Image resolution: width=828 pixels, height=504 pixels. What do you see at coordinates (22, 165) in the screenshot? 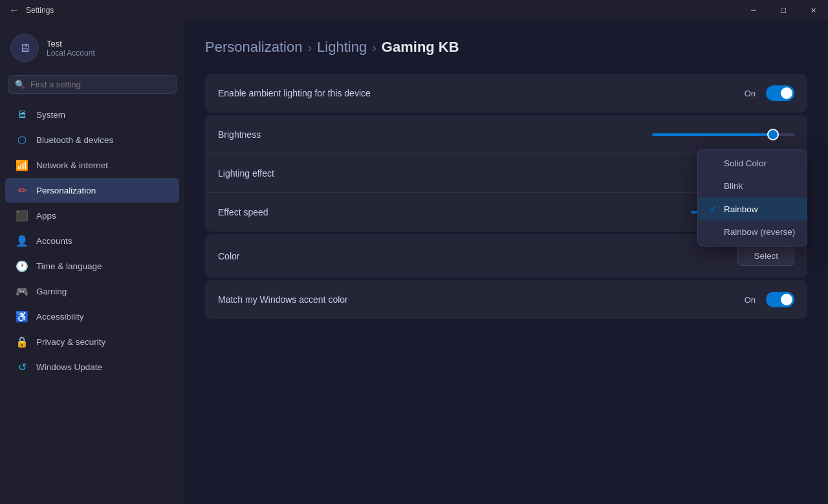
I see `nav-icon-network: 📶` at bounding box center [22, 165].